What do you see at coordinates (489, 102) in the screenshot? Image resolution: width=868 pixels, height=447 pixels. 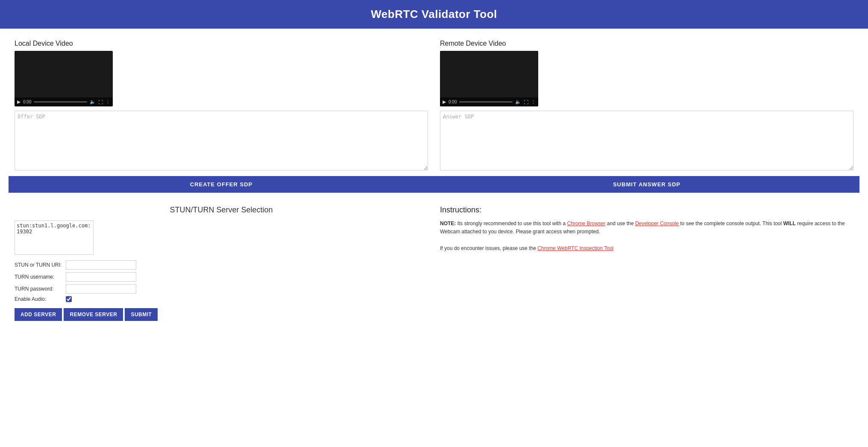 I see `remote-video-controls: ▶ 0:00 🔈 ⛶ ⋮` at bounding box center [489, 102].